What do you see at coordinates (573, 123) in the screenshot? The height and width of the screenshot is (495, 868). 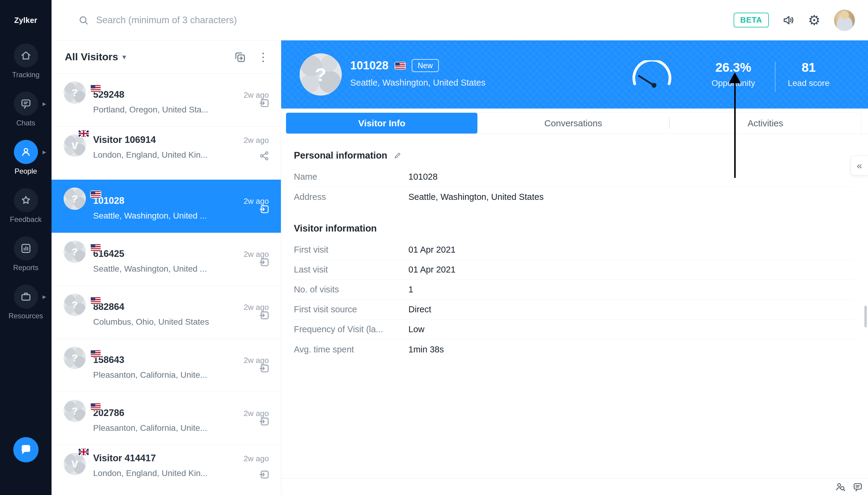 I see `tab-conversations: Conversations` at bounding box center [573, 123].